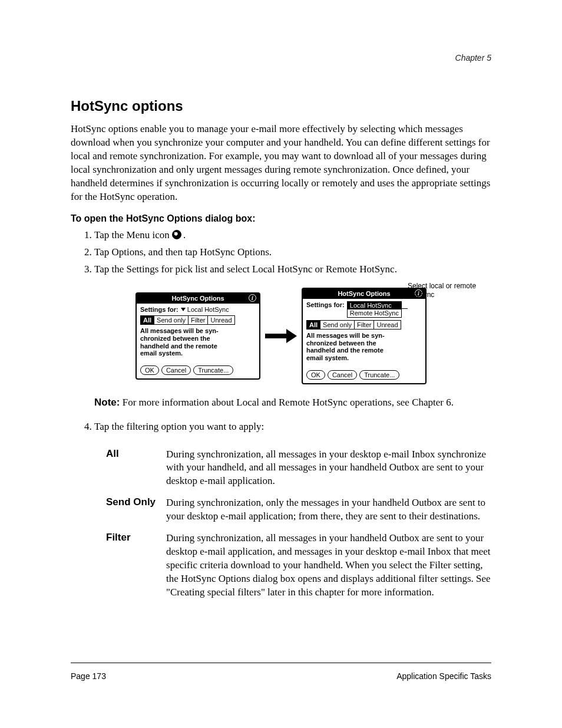 The width and height of the screenshot is (562, 728). Describe the element at coordinates (281, 663) in the screenshot. I see `footer-rule` at that location.